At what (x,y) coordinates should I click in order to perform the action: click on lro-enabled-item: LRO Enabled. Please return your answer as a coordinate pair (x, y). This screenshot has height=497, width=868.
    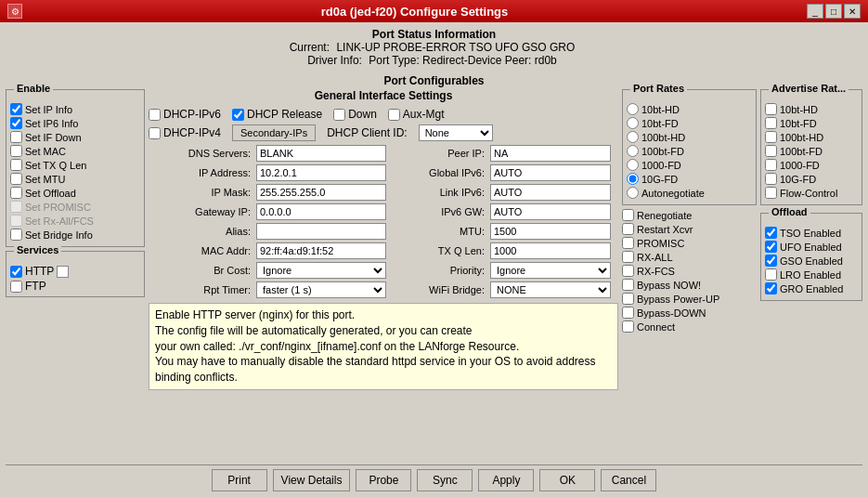
    Looking at the image, I should click on (811, 275).